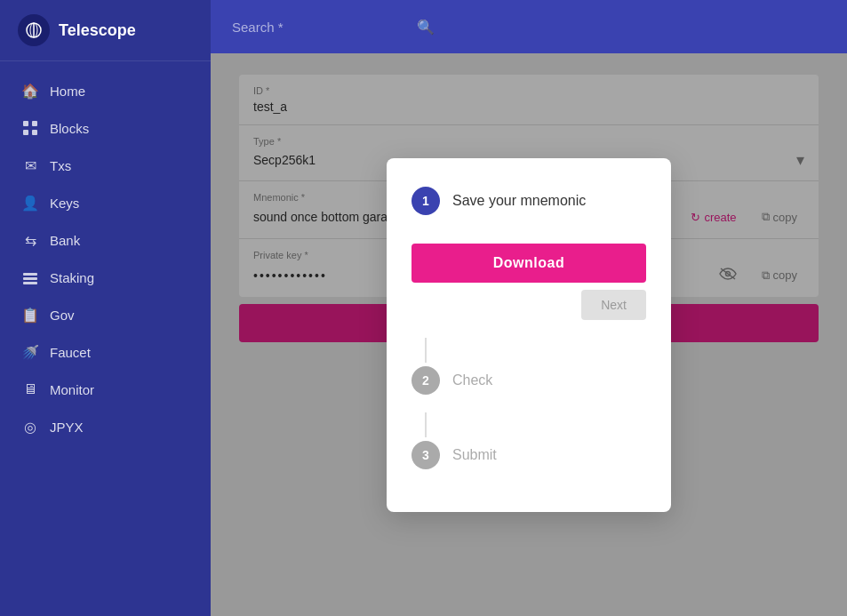 The image size is (847, 616). I want to click on sidebar-item-jpyx: ◎ JPYX, so click(105, 427).